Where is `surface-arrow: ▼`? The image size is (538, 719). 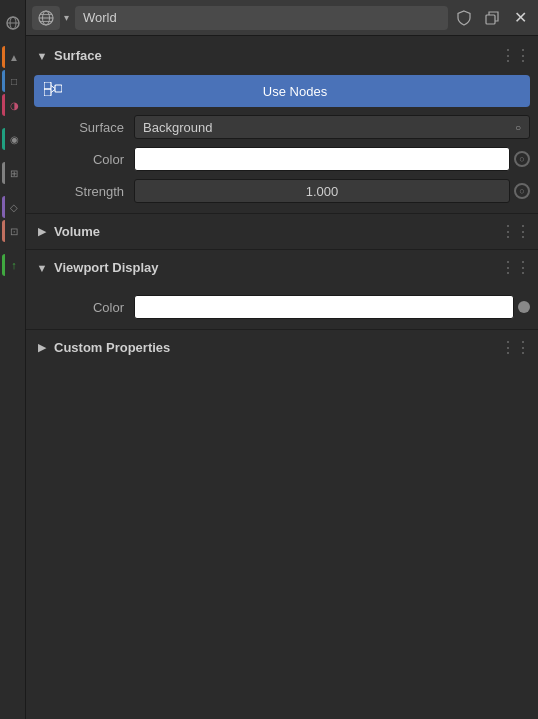
surface-arrow: ▼ is located at coordinates (42, 56).